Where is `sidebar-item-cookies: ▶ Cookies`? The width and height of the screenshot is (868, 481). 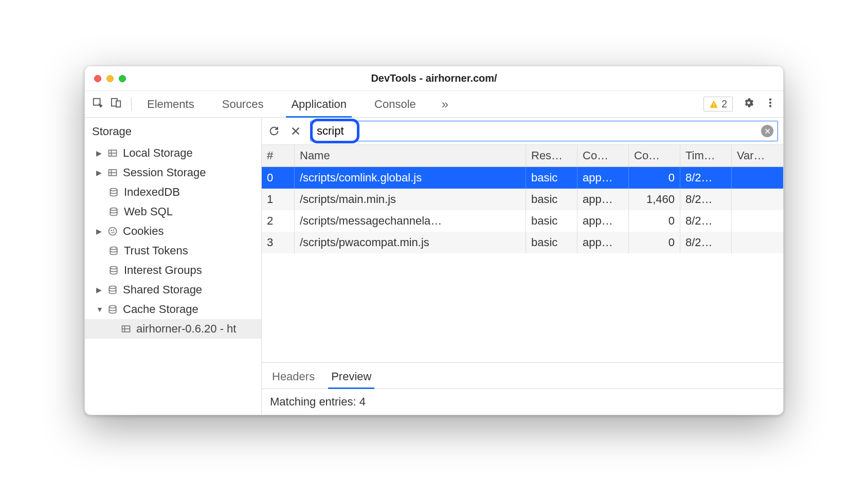
sidebar-item-cookies: ▶ Cookies is located at coordinates (173, 231).